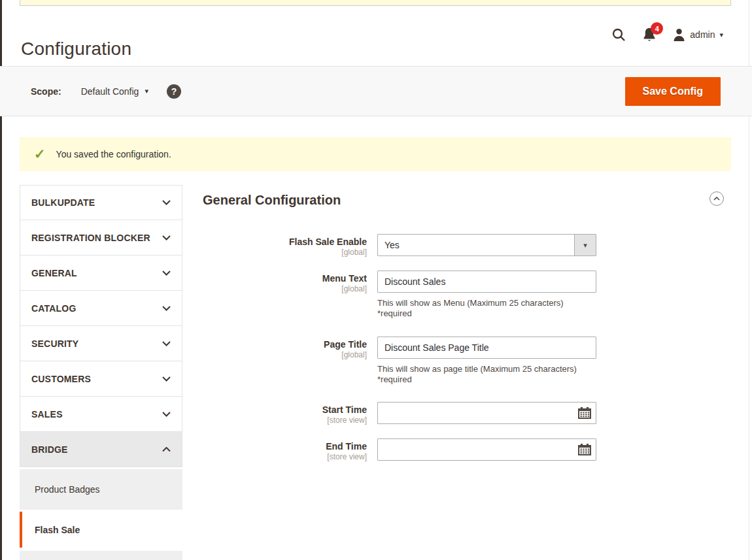  Describe the element at coordinates (467, 295) in the screenshot. I see `field-row-menu-text: Menu Text [global] This will show as Men…` at that location.